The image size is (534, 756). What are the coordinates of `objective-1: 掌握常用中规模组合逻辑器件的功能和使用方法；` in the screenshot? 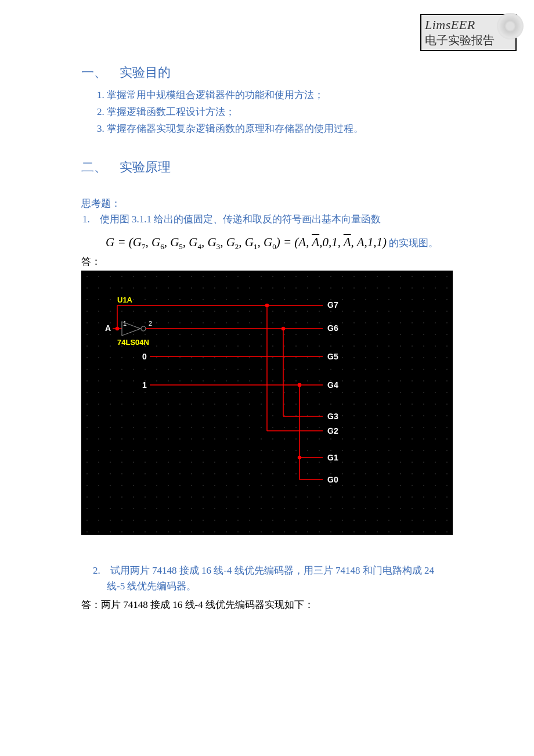 It's located at (280, 95).